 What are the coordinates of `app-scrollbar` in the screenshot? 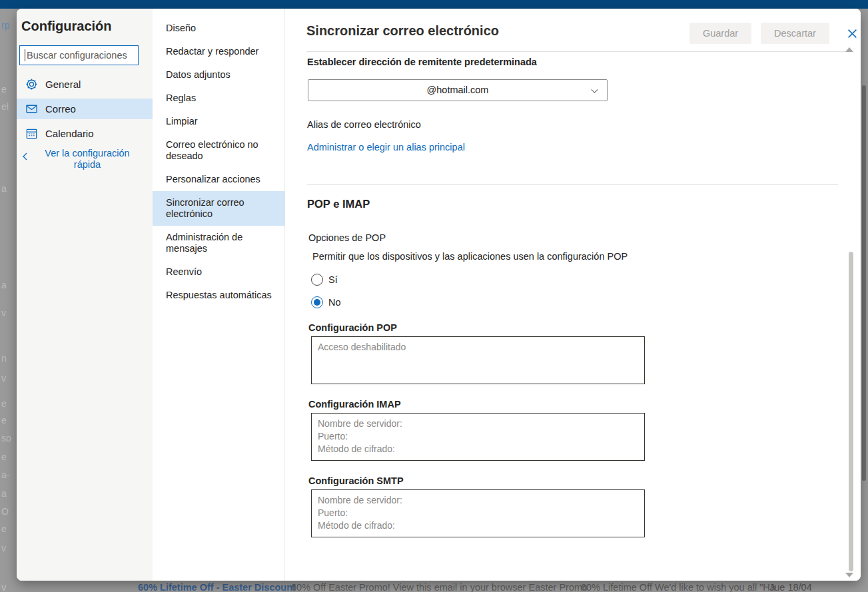 It's located at (864, 283).